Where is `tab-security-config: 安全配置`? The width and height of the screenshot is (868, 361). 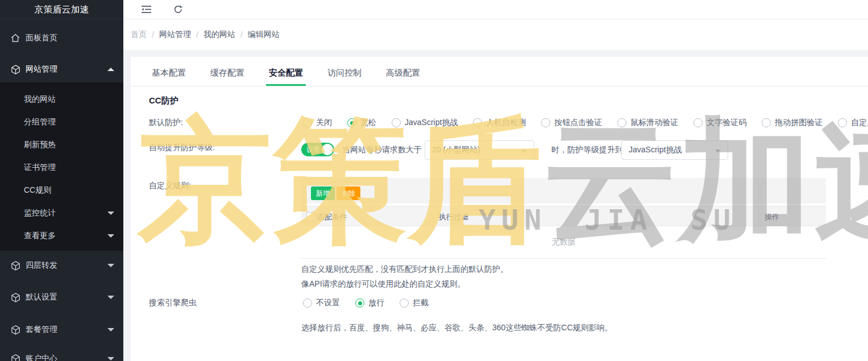 tab-security-config: 安全配置 is located at coordinates (286, 77).